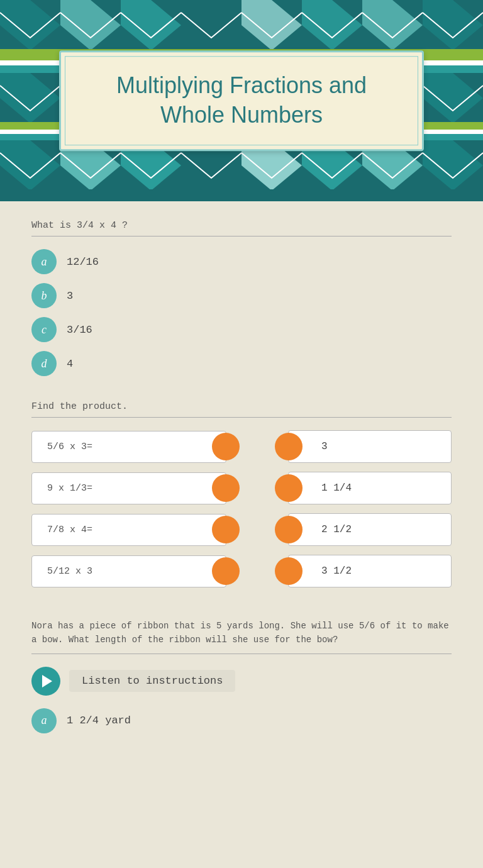  Describe the element at coordinates (289, 571) in the screenshot. I see `connector-circle-4-left` at that location.